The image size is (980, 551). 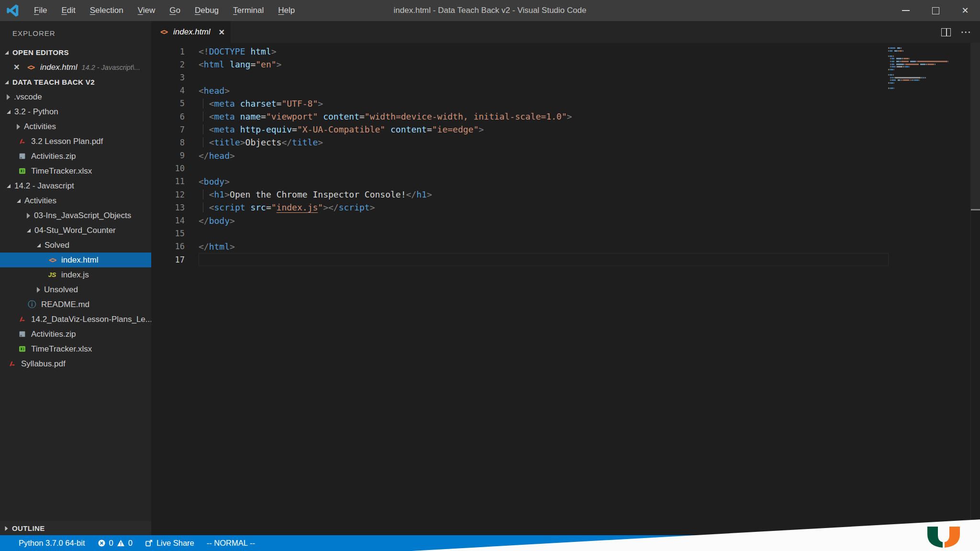 What do you see at coordinates (13, 11) in the screenshot?
I see `vscode-logo-icon` at bounding box center [13, 11].